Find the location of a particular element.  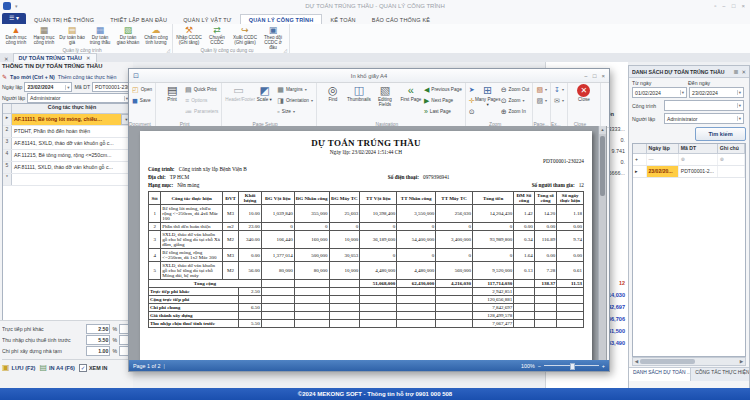

add-task-link: Thêm công tác thực hiện is located at coordinates (88, 77).